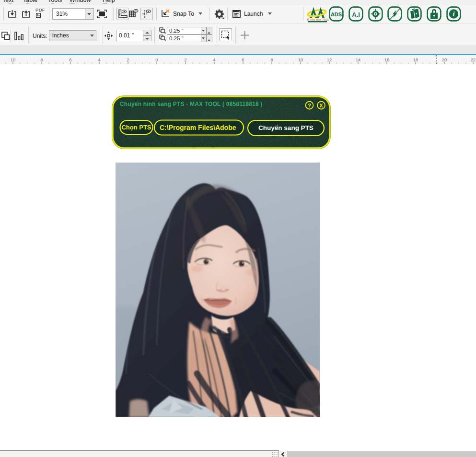  What do you see at coordinates (387, 59) in the screenshot?
I see `svg-text: 16` at bounding box center [387, 59].